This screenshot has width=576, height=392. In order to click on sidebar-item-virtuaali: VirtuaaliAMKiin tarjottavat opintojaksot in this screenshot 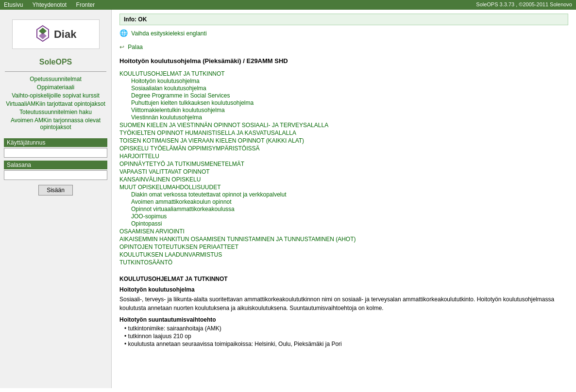, I will do `click(55, 104)`.